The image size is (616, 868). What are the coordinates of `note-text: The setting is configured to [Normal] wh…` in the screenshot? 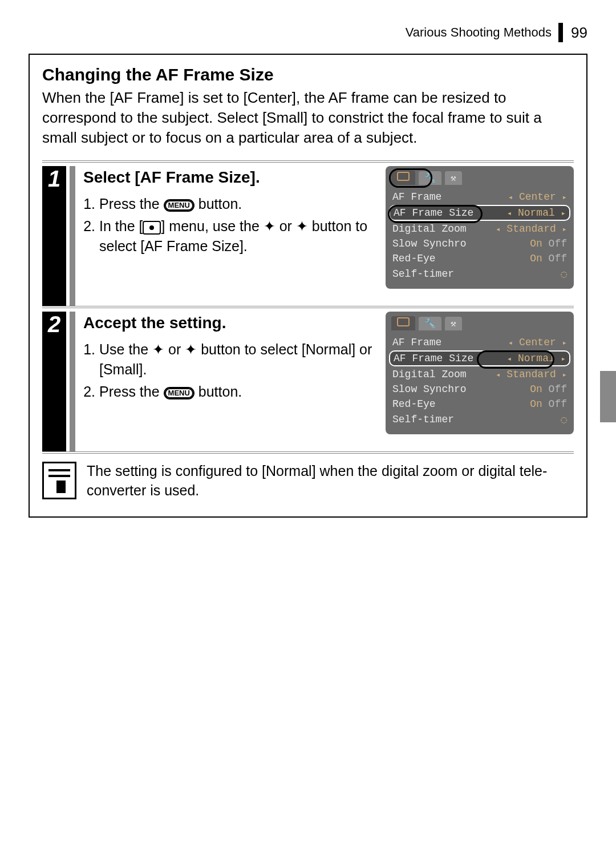 It's located at (330, 481).